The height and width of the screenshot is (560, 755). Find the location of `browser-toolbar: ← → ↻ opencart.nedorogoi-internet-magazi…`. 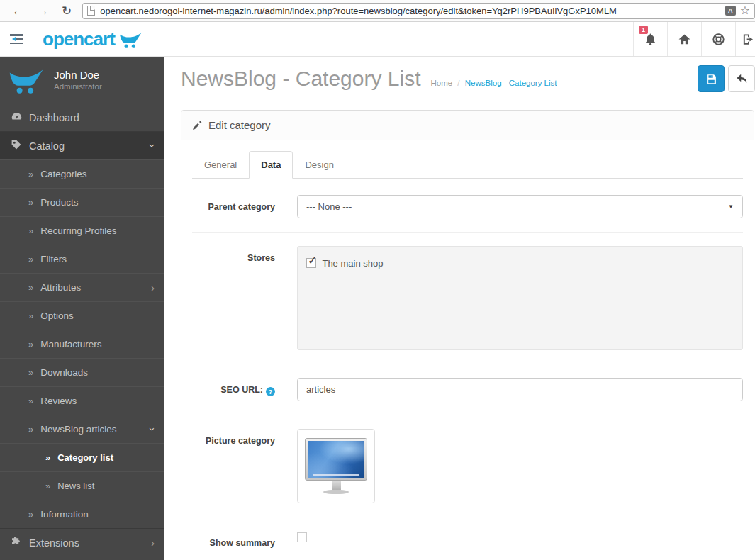

browser-toolbar: ← → ↻ opencart.nedorogoi-internet-magazi… is located at coordinates (377, 11).